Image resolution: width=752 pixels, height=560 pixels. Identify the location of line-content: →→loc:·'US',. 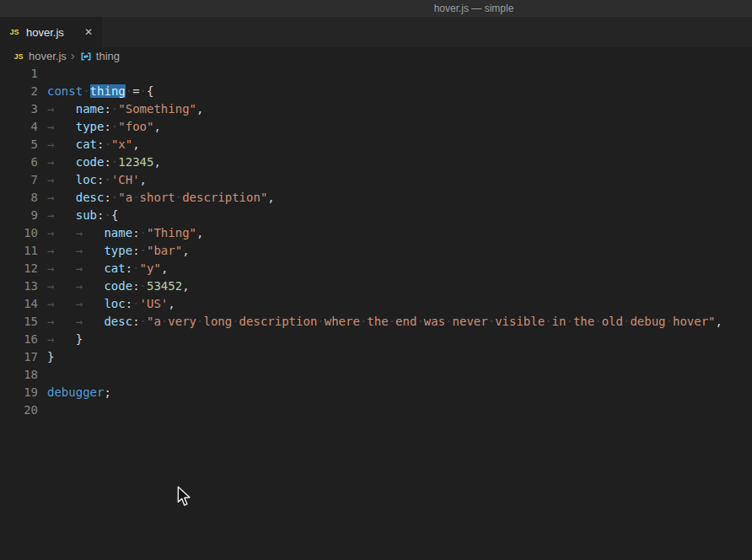
(111, 304).